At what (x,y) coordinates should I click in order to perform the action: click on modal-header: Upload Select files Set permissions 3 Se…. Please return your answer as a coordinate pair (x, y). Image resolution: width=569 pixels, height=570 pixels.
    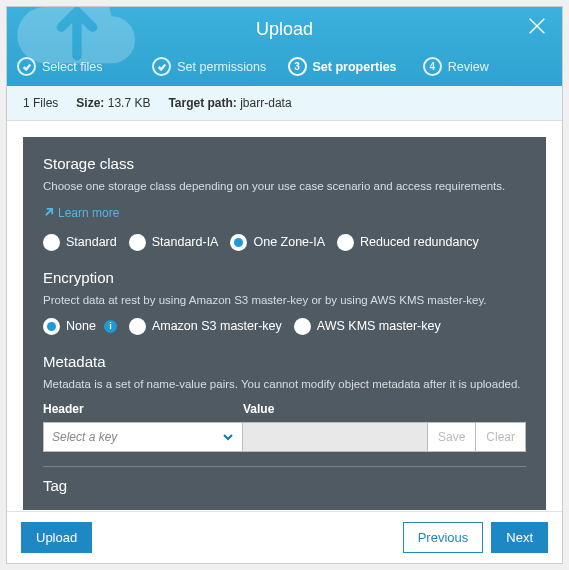
    Looking at the image, I should click on (284, 46).